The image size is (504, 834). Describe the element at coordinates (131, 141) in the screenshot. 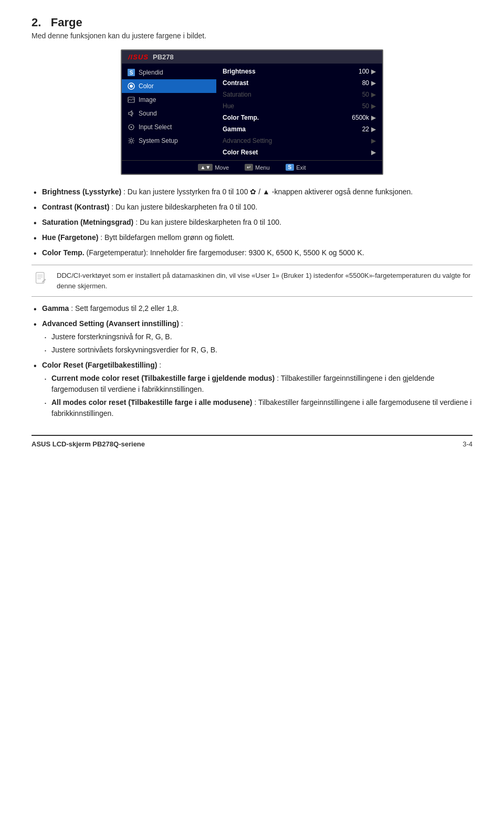

I see `system-setup-icon` at that location.